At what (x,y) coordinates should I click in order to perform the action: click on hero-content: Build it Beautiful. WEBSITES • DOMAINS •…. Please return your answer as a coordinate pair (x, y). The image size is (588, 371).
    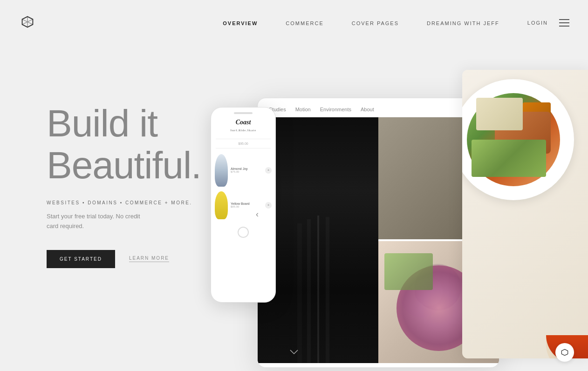
    Looking at the image, I should click on (124, 185).